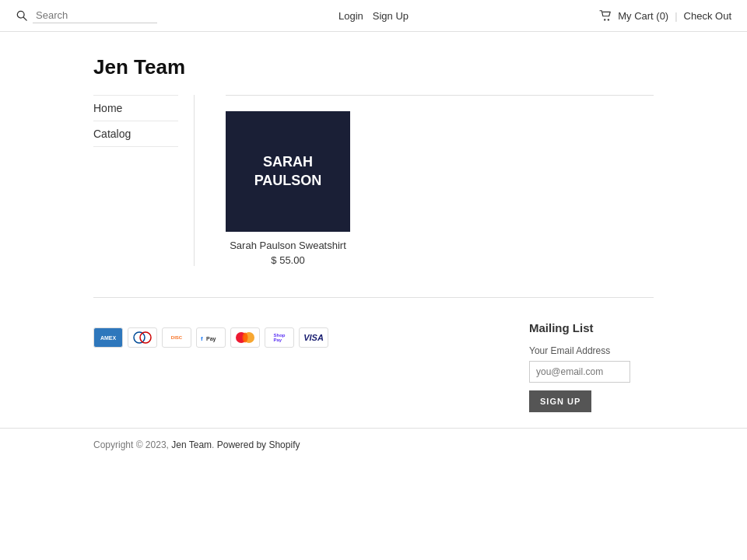  I want to click on payment-shopify: ShopPay, so click(279, 338).